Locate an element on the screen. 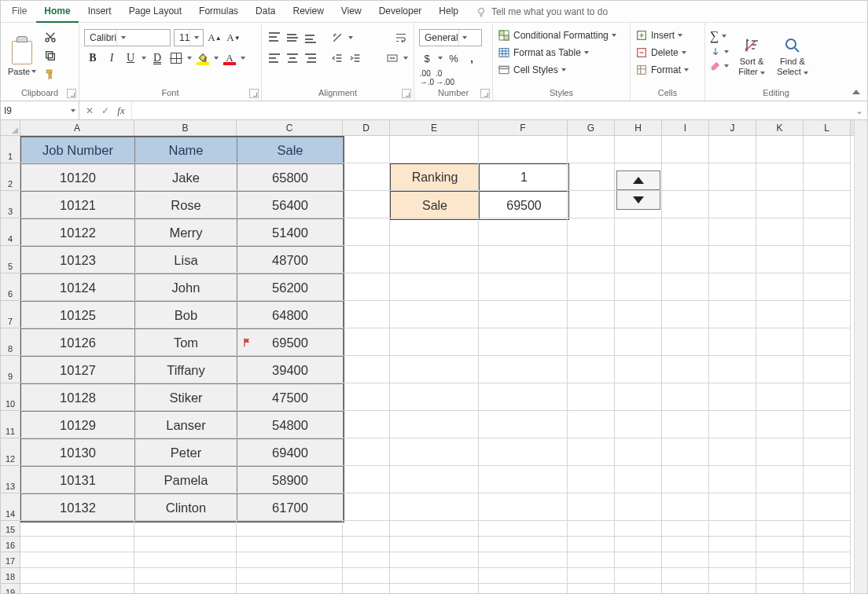 Image resolution: width=868 pixels, height=594 pixels. merge-center-button is located at coordinates (392, 58).